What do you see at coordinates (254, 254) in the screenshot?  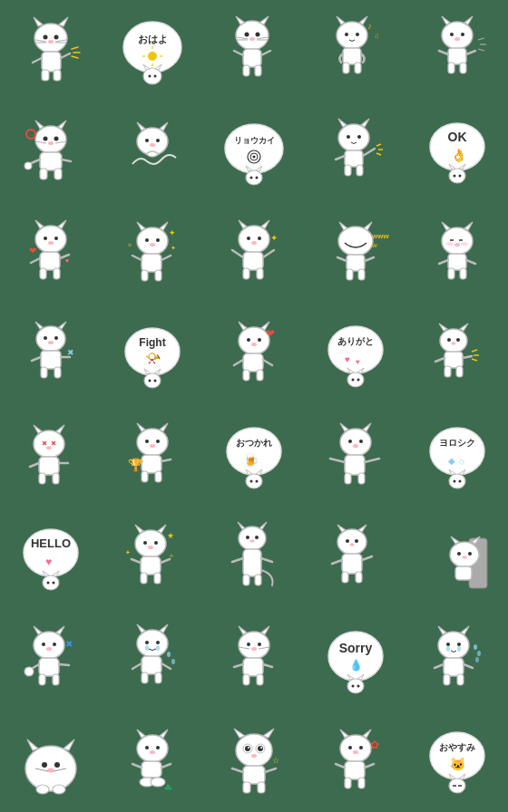 I see `sticker-r3c3: ✦` at bounding box center [254, 254].